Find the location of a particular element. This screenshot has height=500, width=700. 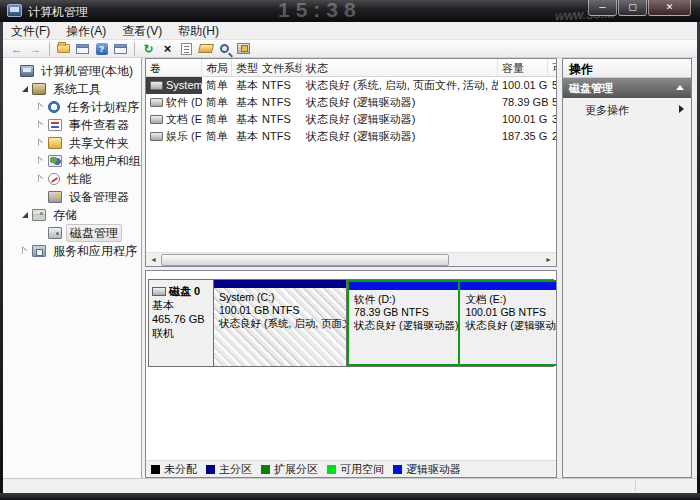

disk-0-info: 磁盘 0 基本 465.76 GB 联机 is located at coordinates (182, 323).